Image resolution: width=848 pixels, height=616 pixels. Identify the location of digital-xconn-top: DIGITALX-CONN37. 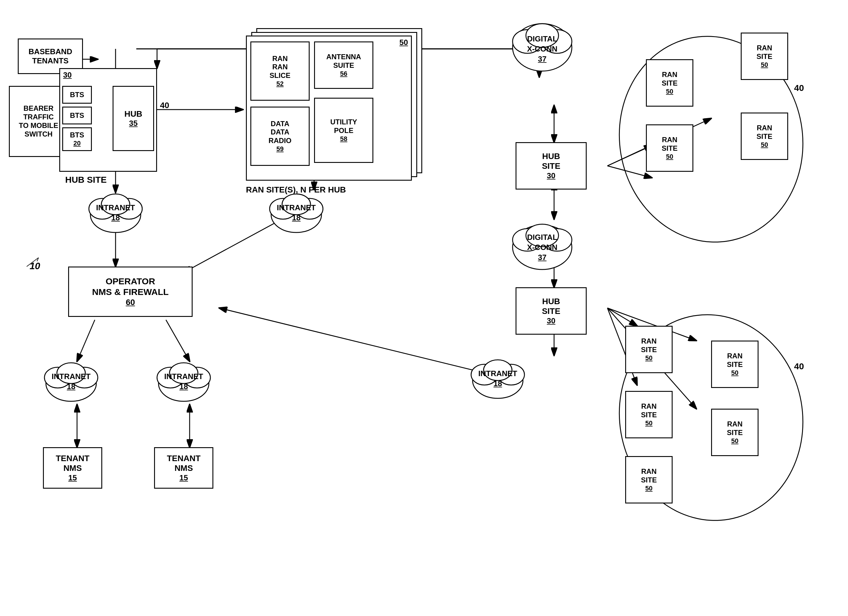
(542, 47).